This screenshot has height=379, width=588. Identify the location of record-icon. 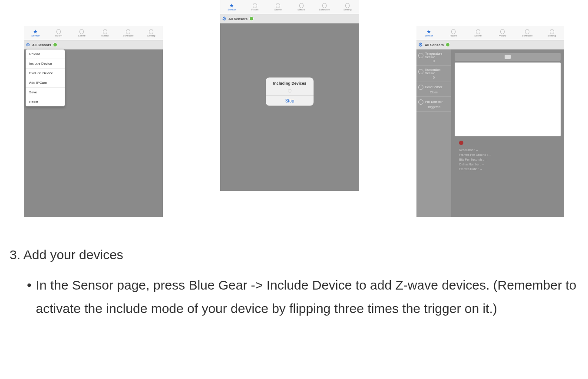
(461, 143).